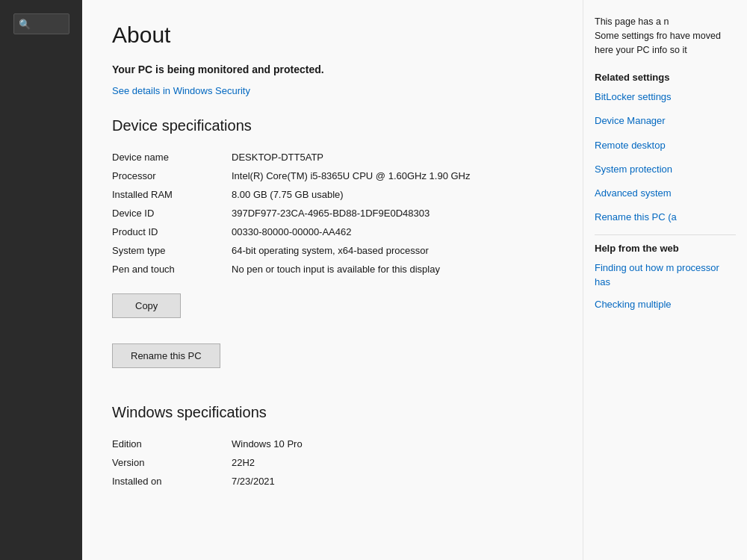 The height and width of the screenshot is (560, 747). Describe the element at coordinates (665, 78) in the screenshot. I see `related-settings-title: Related settings` at that location.